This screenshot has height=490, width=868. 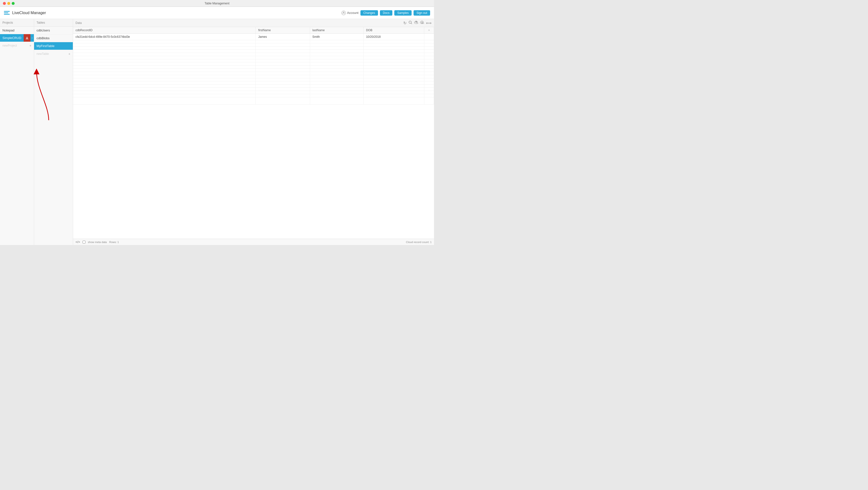 What do you see at coordinates (405, 23) in the screenshot?
I see `refresh-icon: ↻` at bounding box center [405, 23].